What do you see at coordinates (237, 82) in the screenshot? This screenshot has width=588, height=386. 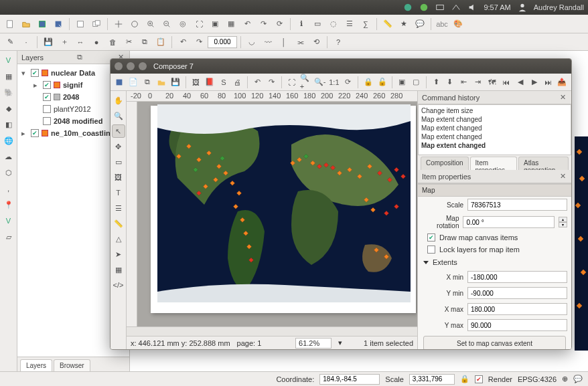 I see `print-button: 🖨` at bounding box center [237, 82].